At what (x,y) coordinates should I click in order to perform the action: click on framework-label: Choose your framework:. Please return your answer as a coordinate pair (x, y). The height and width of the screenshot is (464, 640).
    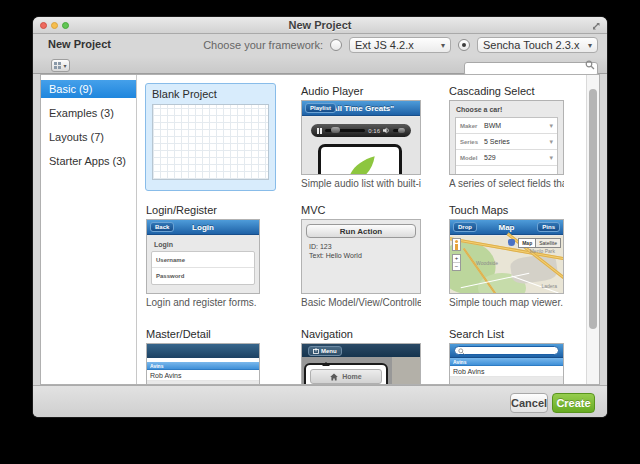
    Looking at the image, I should click on (263, 45).